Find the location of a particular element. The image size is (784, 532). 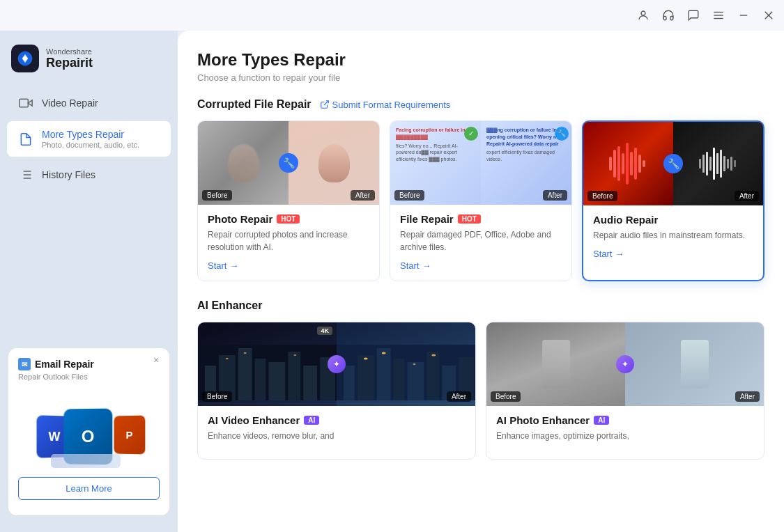

ai-photo-after-half: After is located at coordinates (694, 364).